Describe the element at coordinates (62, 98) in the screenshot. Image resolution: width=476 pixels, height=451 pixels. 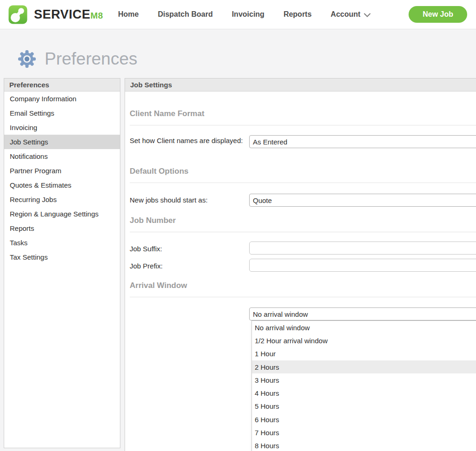
I see `sidebar-item-company-information: Company Information` at that location.